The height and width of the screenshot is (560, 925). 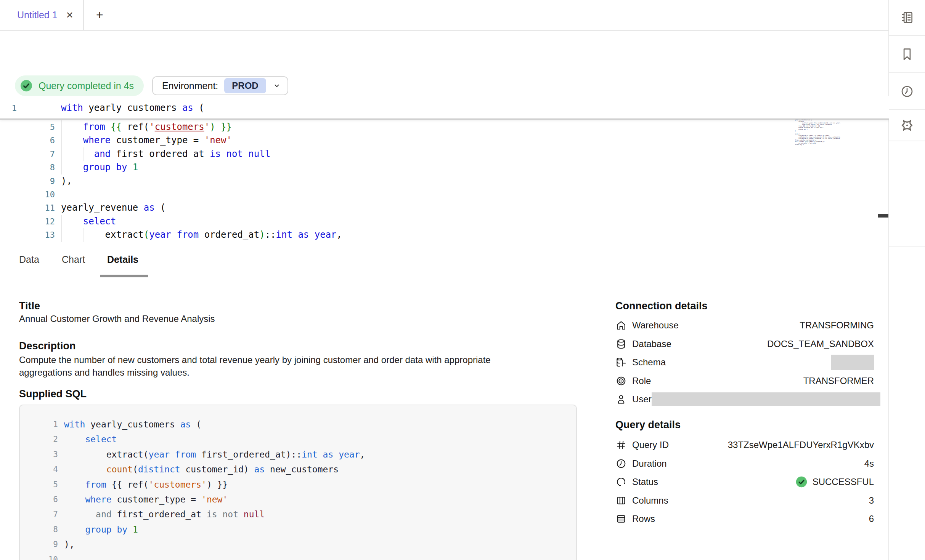 What do you see at coordinates (86, 86) in the screenshot?
I see `query-status-text: Query completed in 4s` at bounding box center [86, 86].